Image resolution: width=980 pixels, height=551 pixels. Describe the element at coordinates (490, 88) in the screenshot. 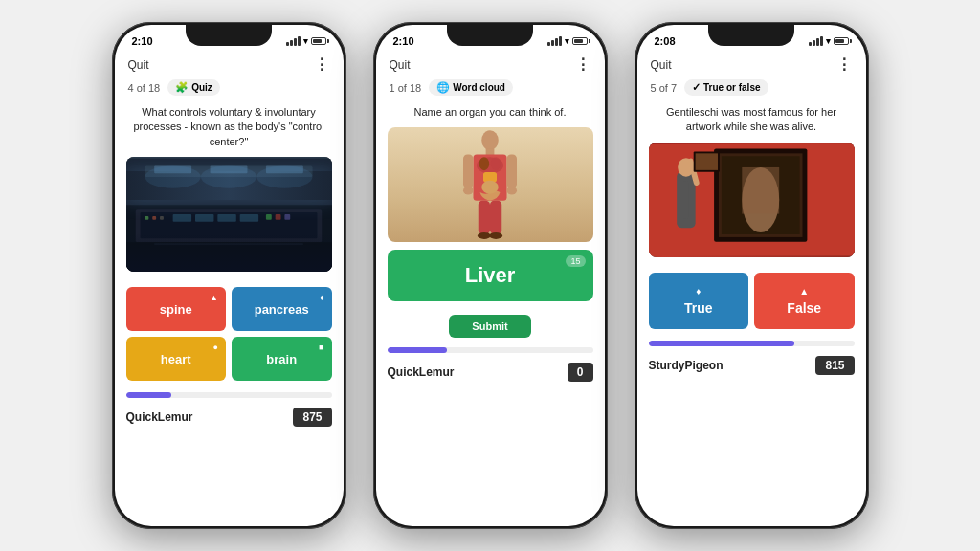

I see `progress-label-2: 1 of 18 🌐 Word cloud` at that location.